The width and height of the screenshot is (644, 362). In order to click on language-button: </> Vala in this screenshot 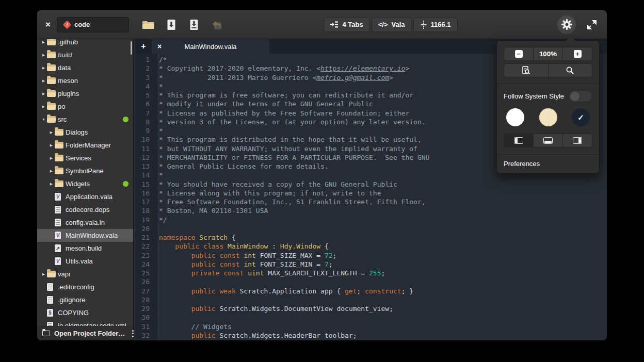, I will do `click(392, 25)`.